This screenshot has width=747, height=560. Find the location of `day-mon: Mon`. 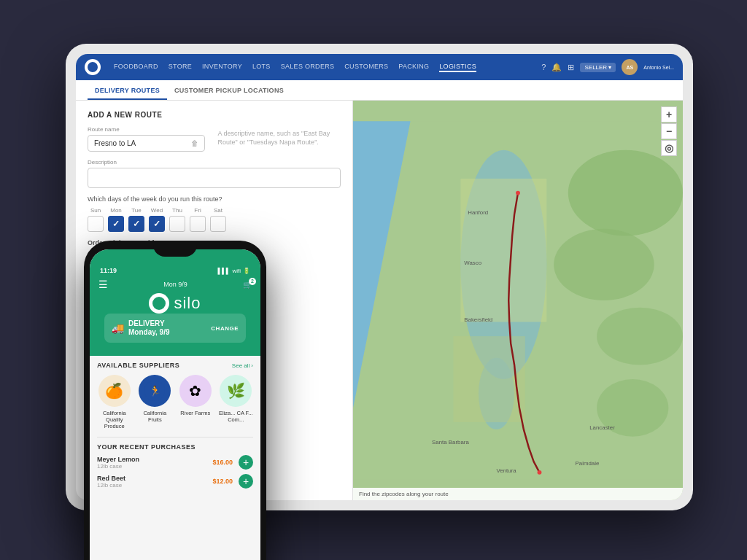

day-mon: Mon is located at coordinates (116, 219).